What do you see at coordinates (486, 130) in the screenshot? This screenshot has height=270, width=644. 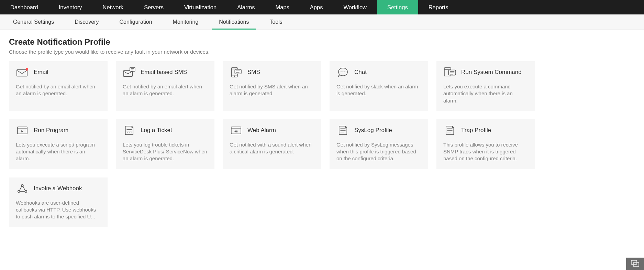 I see `card-head: Trap Profile` at bounding box center [486, 130].